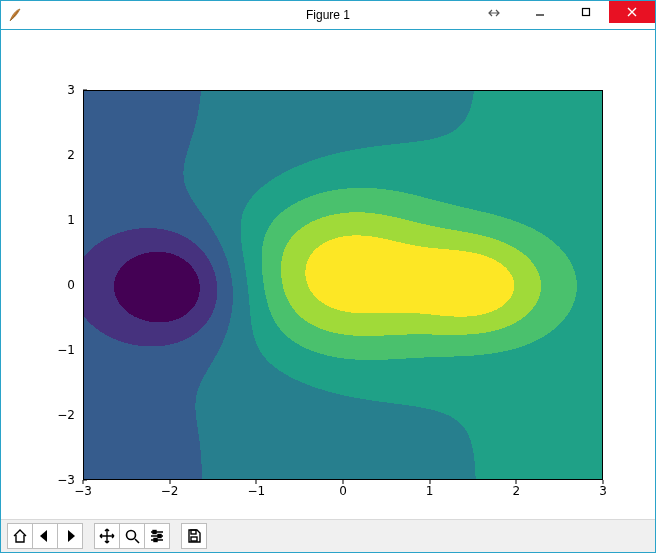 Image resolution: width=656 pixels, height=553 pixels. Describe the element at coordinates (107, 536) in the screenshot. I see `pan-button` at that location.